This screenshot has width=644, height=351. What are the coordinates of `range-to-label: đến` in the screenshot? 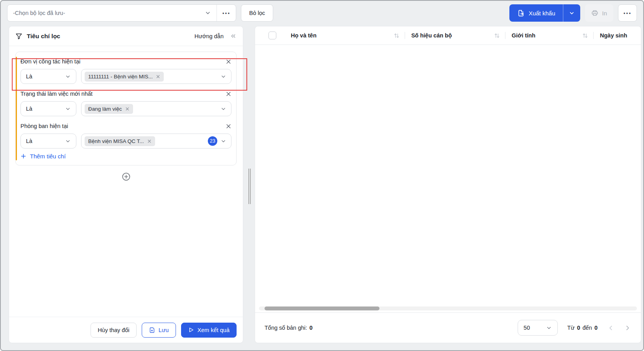 It's located at (587, 328).